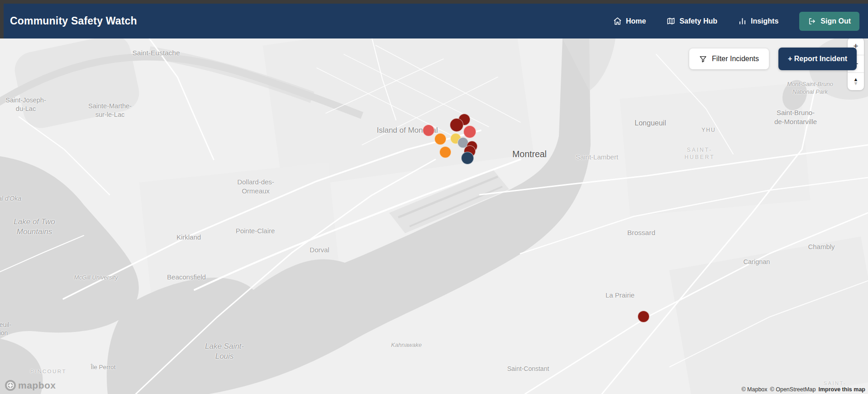 This screenshot has height=394, width=868. What do you see at coordinates (729, 59) in the screenshot?
I see `filter-incidents-button: Filter Incidents` at bounding box center [729, 59].